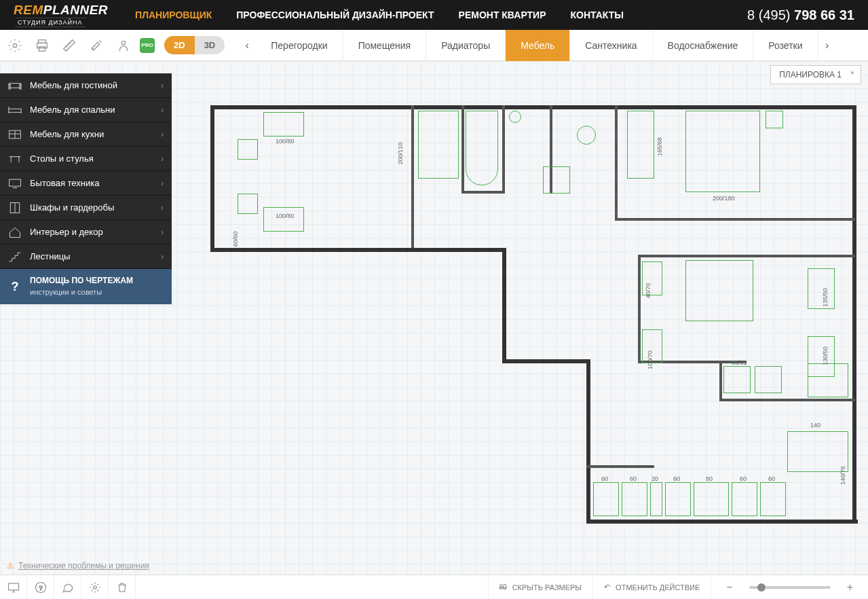  What do you see at coordinates (61, 15) in the screenshot?
I see `logo: REMPLANNER СТУДИЯ ДИЗАЙНА` at bounding box center [61, 15].